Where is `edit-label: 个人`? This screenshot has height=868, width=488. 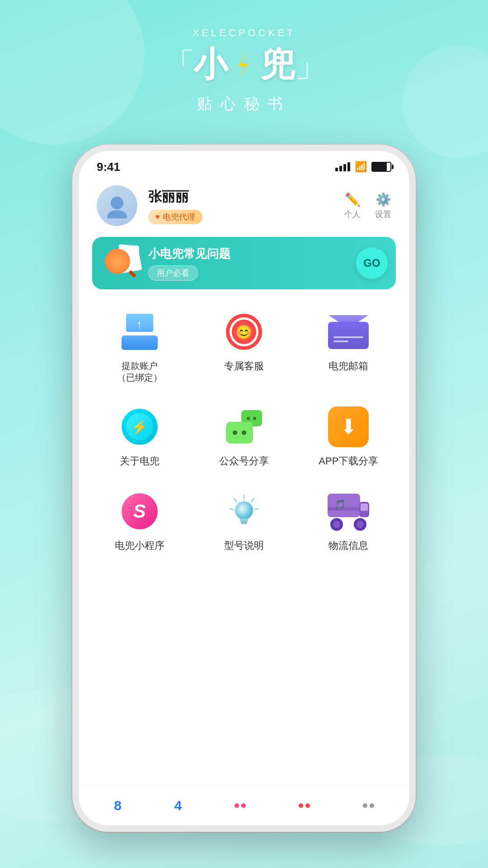
edit-label: 个人 is located at coordinates (352, 214).